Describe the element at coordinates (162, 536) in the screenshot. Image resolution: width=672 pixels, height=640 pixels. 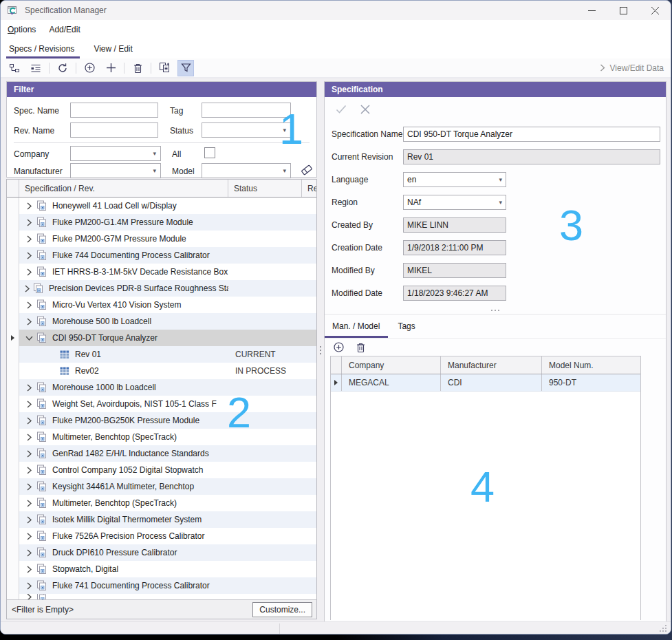
I see `tree-row: Fluke 7526A Precision Process Calibrator` at that location.